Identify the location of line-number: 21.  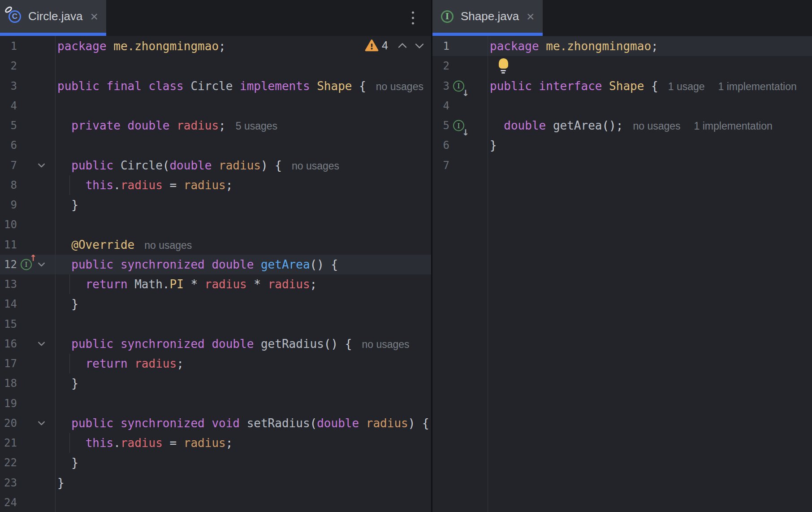
(9, 443).